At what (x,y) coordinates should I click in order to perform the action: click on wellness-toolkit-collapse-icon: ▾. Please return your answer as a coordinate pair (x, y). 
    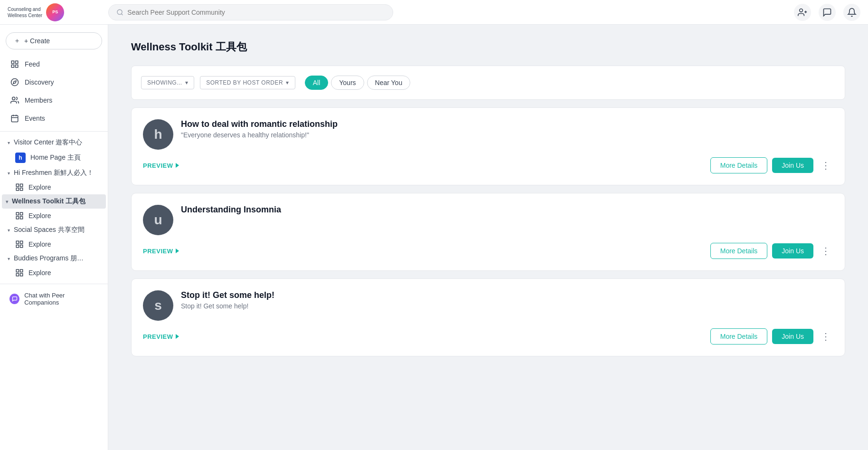
    Looking at the image, I should click on (7, 201).